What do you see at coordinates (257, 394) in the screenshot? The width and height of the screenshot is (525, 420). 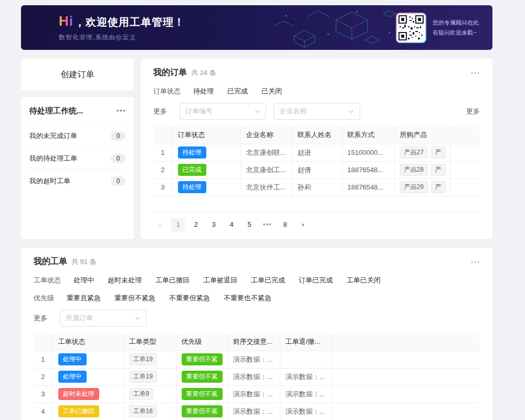 I see `workorder-row: 3 超时未处理 工单9 重要但不紧 演示数据：... 演示数据：...` at bounding box center [257, 394].